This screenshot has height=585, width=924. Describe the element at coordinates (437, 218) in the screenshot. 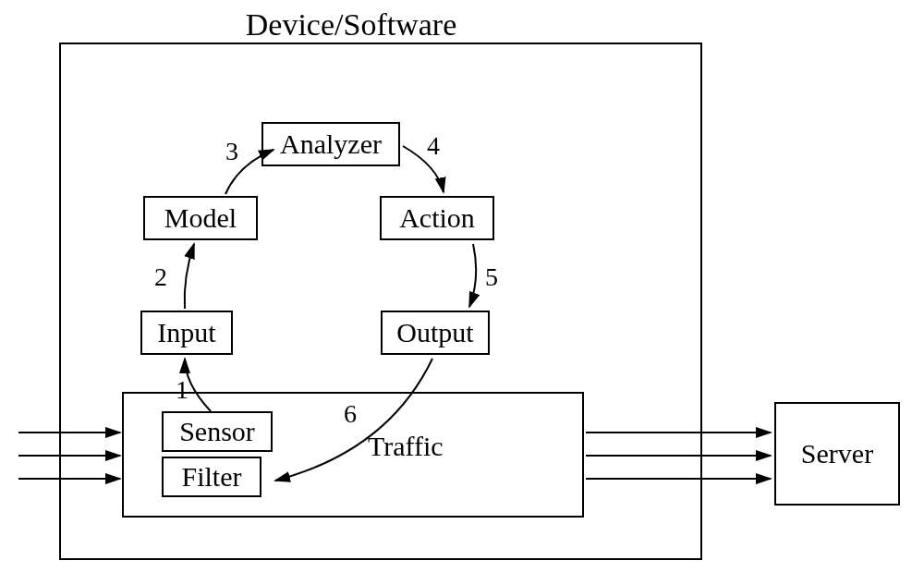

I see `action-box: Action` at that location.